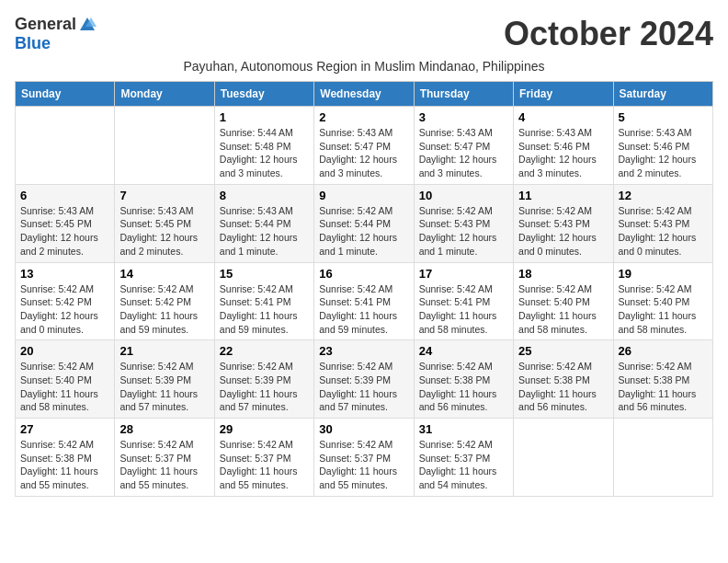  Describe the element at coordinates (165, 94) in the screenshot. I see `dow-header-monday: Monday` at that location.